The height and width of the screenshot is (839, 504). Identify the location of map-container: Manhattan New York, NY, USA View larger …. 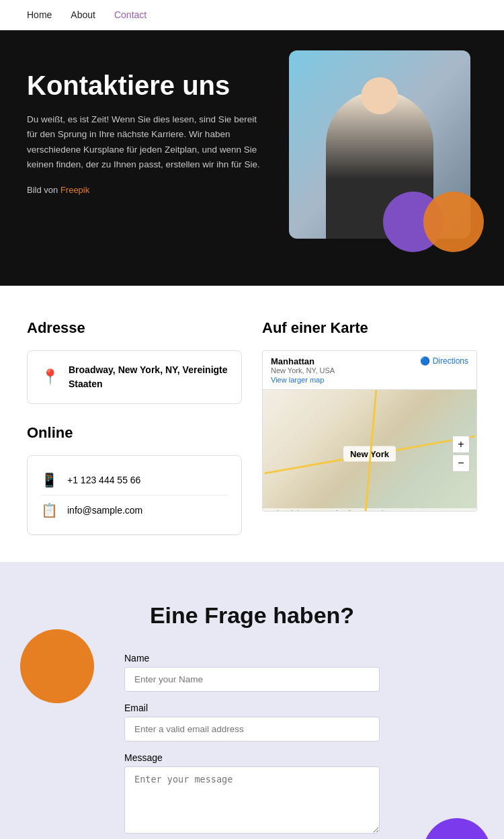
(370, 431).